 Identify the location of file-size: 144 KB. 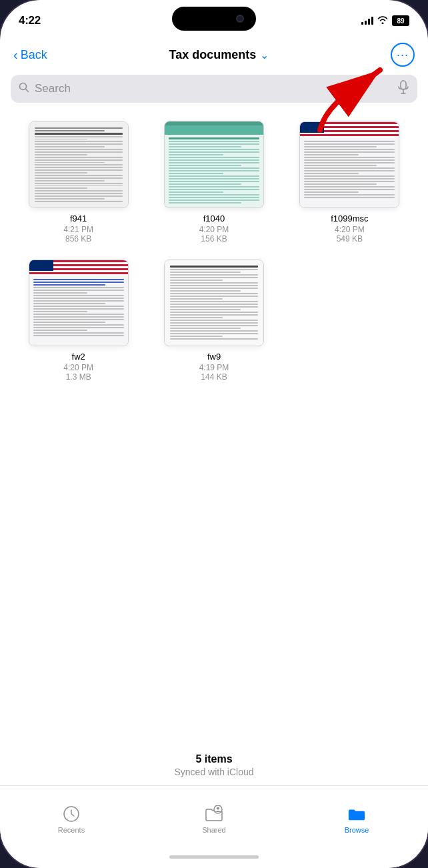
(213, 377).